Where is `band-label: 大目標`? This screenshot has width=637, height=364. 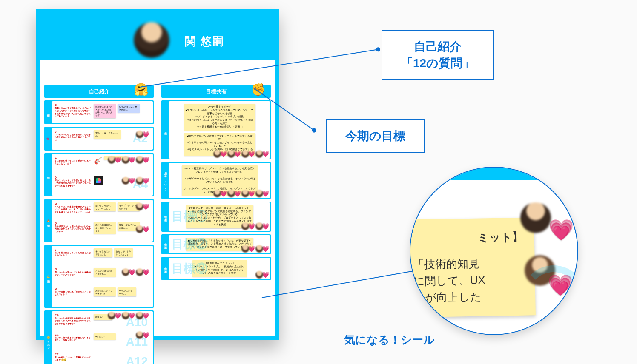
band-label: 大目標 is located at coordinates (165, 130).